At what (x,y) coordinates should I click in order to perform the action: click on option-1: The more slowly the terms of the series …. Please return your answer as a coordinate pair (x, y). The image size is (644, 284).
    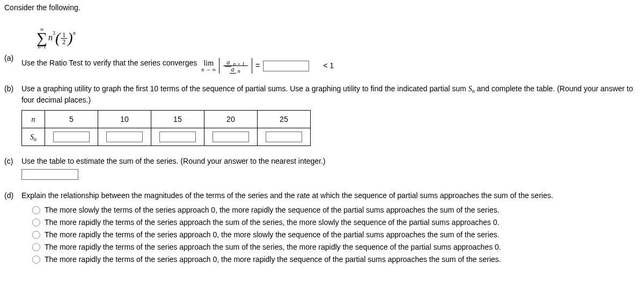
    Looking at the image, I should click on (335, 210).